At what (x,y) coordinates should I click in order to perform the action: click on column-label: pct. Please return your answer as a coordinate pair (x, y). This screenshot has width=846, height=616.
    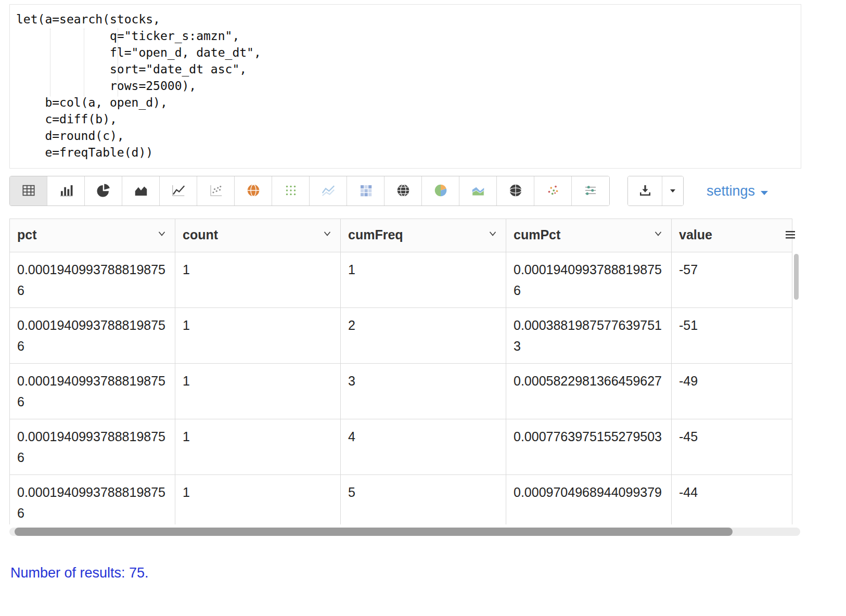
    Looking at the image, I should click on (27, 235).